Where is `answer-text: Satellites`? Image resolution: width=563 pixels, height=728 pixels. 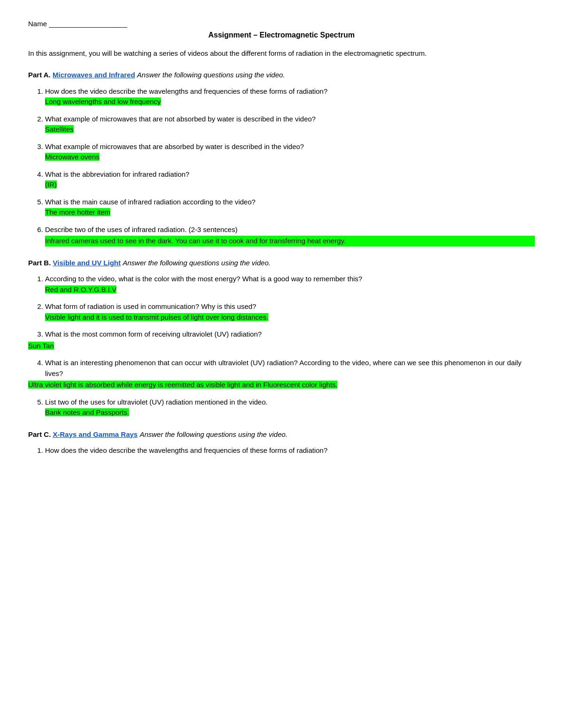
answer-text: Satellites is located at coordinates (59, 129).